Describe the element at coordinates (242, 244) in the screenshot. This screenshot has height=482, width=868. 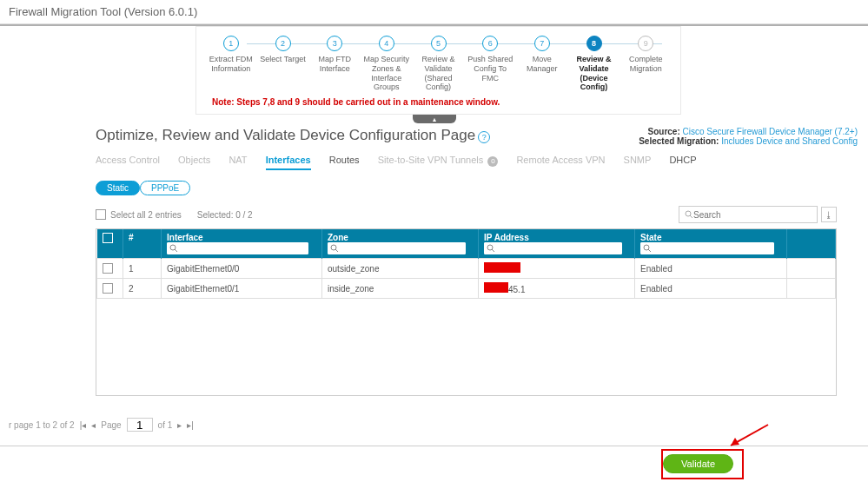
I see `col-interface: Interface` at that location.